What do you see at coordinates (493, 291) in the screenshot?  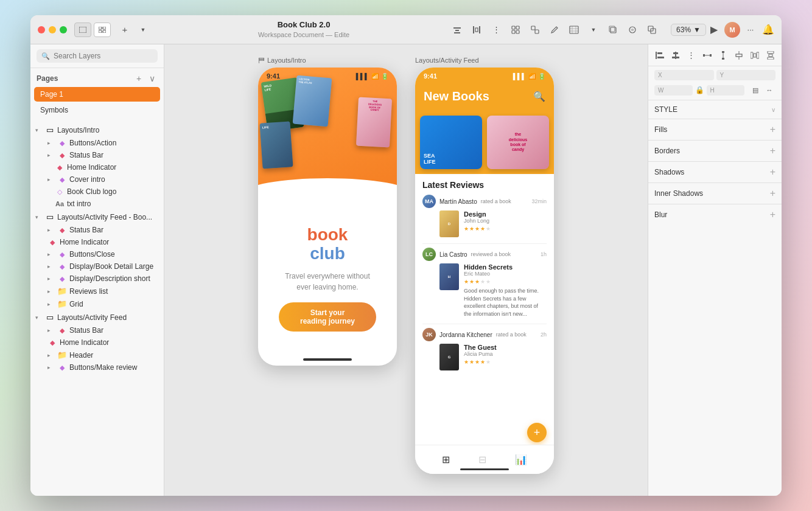 I see `review-book-row-2: H Hidden Secrets Eric Mateo ★ ★ ★` at bounding box center [493, 291].